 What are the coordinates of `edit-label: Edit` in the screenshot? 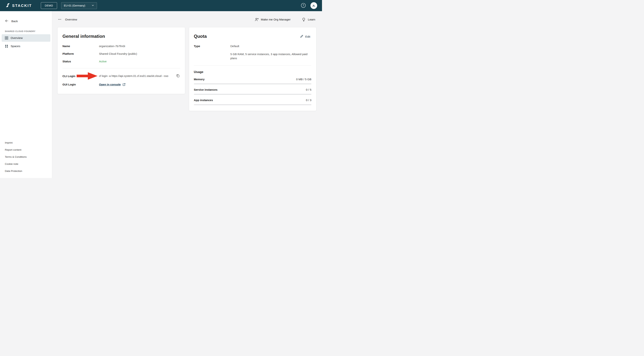 It's located at (308, 37).